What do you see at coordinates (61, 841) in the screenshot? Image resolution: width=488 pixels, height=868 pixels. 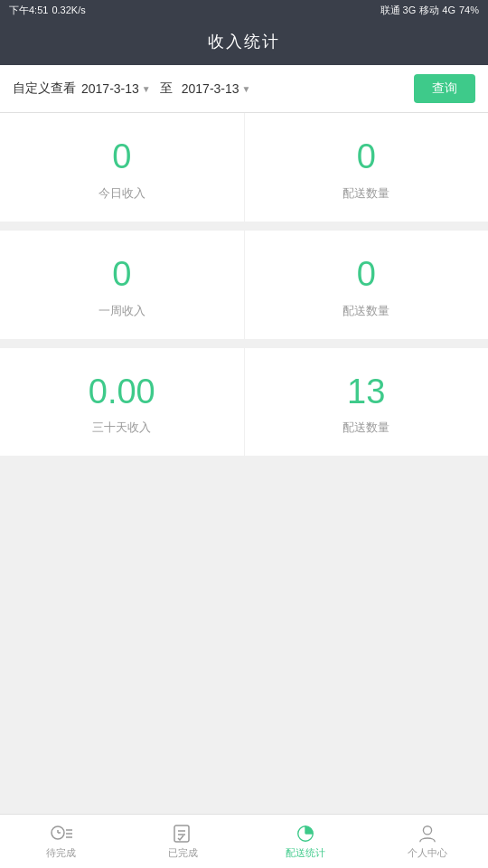 I see `nav-item-pending: 待完成` at bounding box center [61, 841].